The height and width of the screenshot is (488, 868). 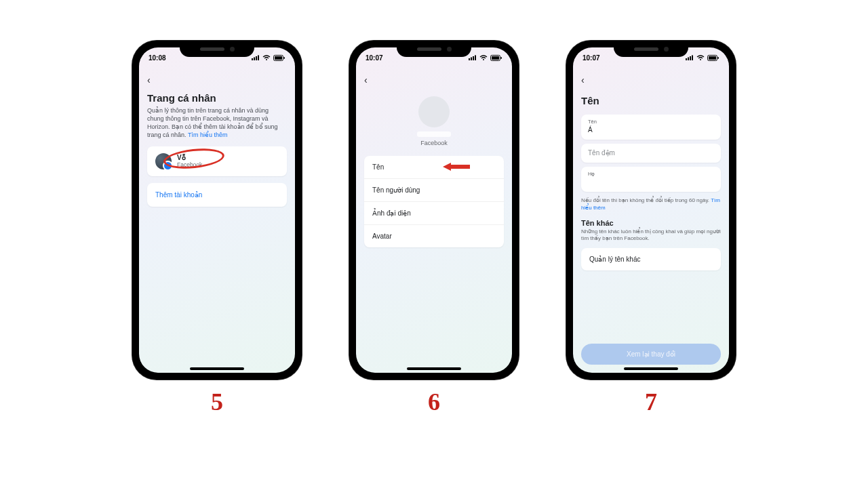 I want to click on screen: 10:08 ‹ Trang cá nhân Quản lý thông tin …, so click(x=217, y=210).